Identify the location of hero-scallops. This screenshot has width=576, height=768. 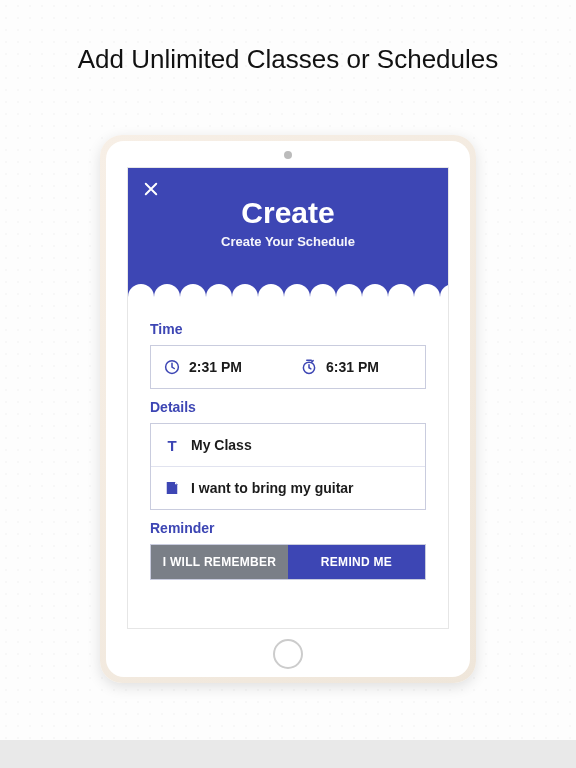
(288, 288).